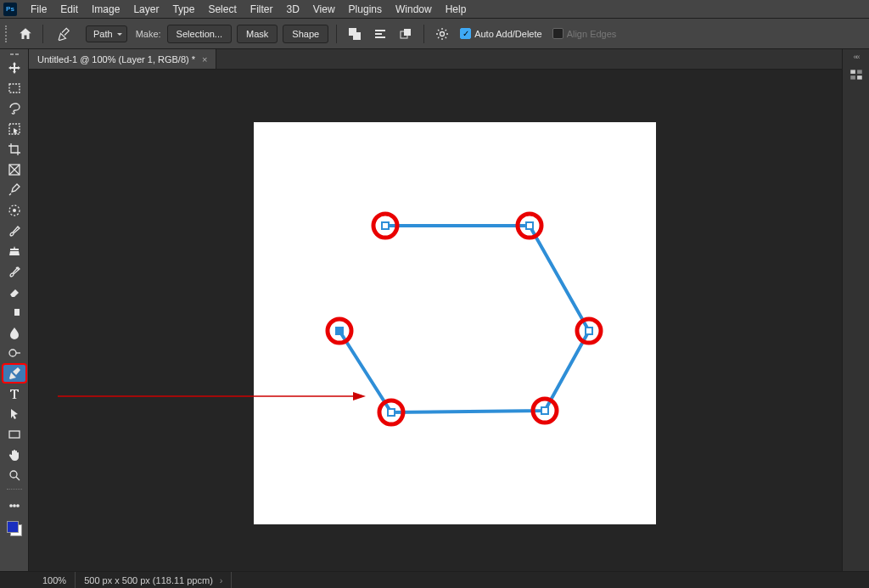 This screenshot has width=869, height=588. Describe the element at coordinates (64, 34) in the screenshot. I see `pen-tool-indicator` at that location.